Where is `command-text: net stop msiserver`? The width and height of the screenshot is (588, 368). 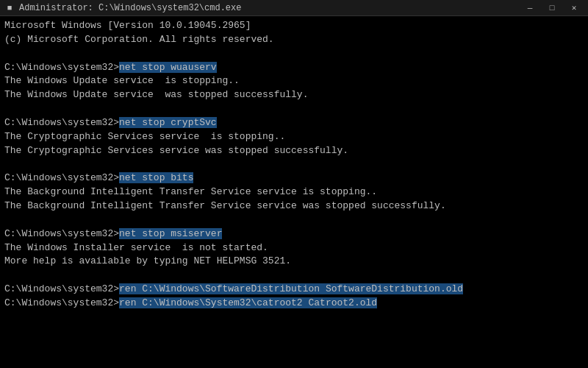 command-text: net stop msiserver is located at coordinates (171, 234).